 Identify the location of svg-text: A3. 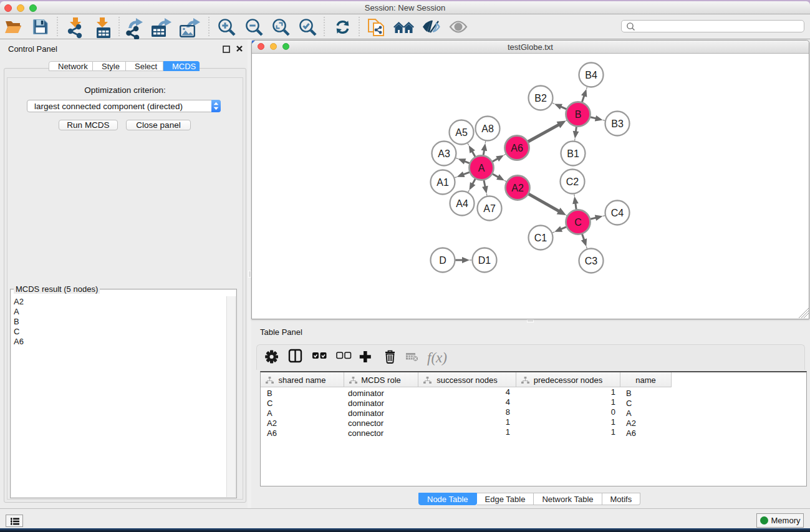
(444, 153).